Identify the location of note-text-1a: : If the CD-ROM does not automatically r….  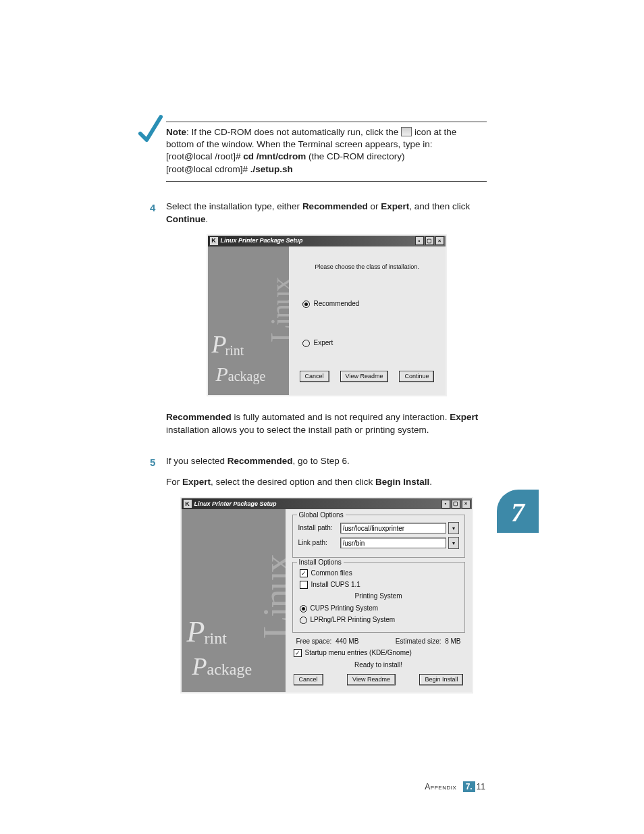
(294, 132).